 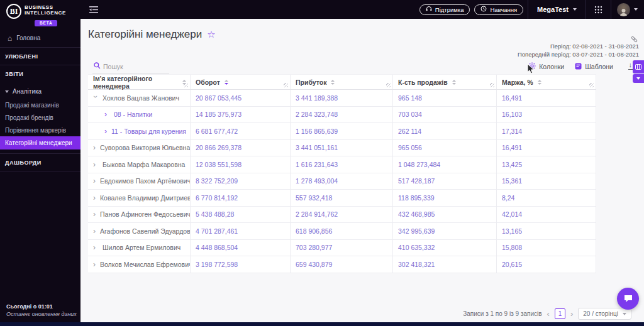 I want to click on table-row: › Суворова Виктория Юльевна 20 866 269,3…, so click(x=342, y=148).